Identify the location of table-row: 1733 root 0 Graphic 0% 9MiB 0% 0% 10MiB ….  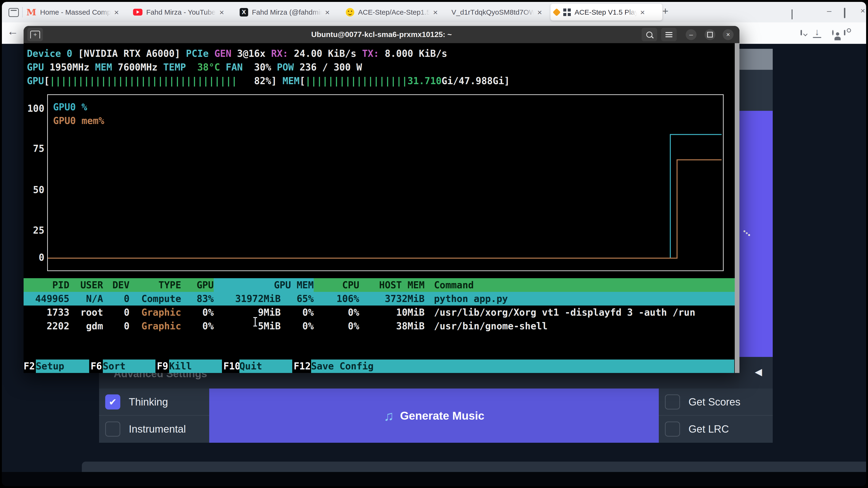
(379, 313).